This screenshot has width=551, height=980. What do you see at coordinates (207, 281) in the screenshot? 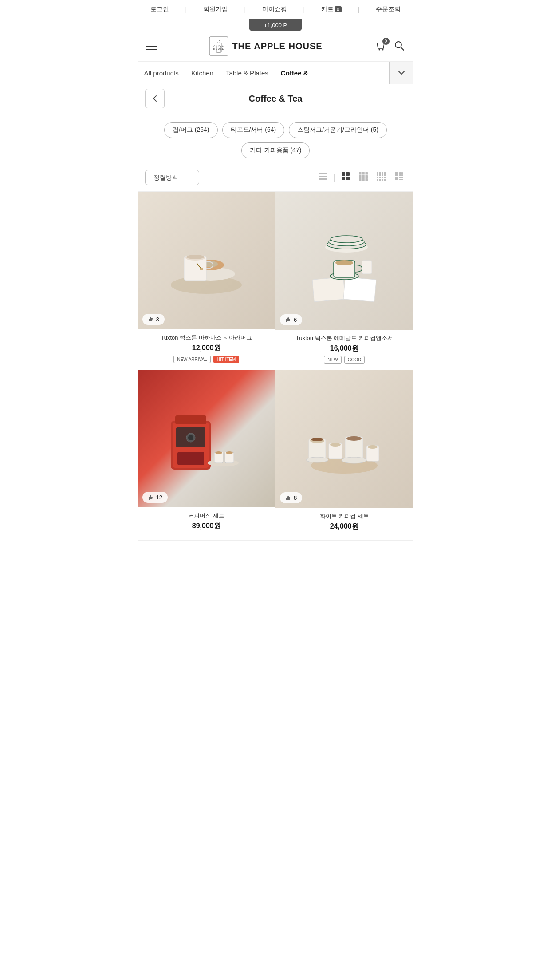
I see `product-card-1: 3 Tuxton 턱스톤 바하마스 티아라머그 12,000원 NEW ARRI…` at bounding box center [207, 281].